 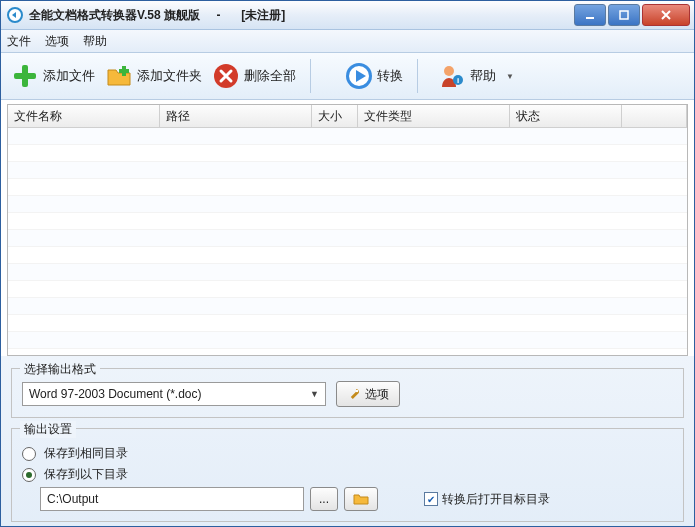 What do you see at coordinates (48, 430) in the screenshot?
I see `output-settings-legend: 输出设置` at bounding box center [48, 430].